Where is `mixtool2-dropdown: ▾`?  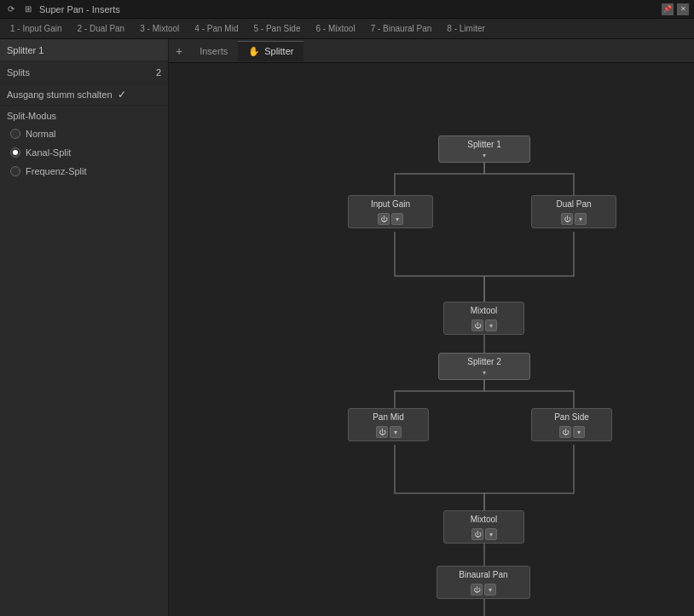
mixtool2-dropdown: ▾ is located at coordinates (491, 534).